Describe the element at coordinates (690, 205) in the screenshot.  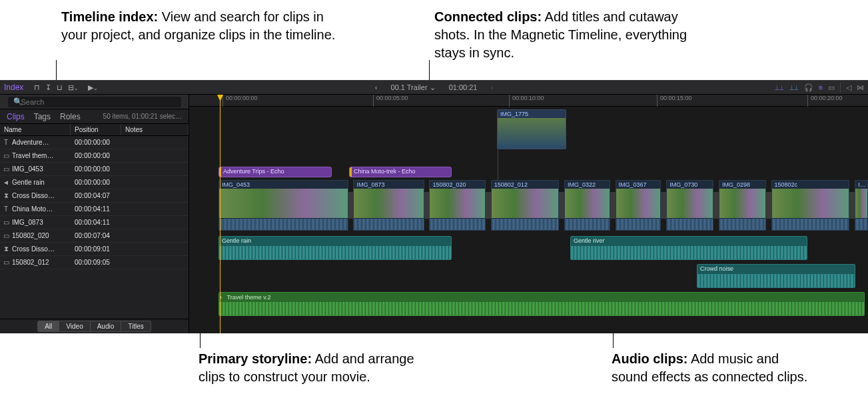
I see `video-clip: IMG_0730` at that location.